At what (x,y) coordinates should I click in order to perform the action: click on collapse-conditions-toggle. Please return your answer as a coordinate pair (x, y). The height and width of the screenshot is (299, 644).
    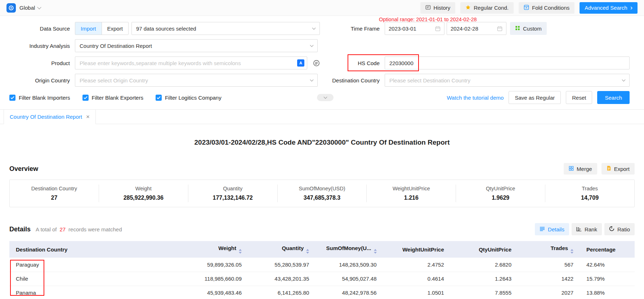
    Looking at the image, I should click on (325, 98).